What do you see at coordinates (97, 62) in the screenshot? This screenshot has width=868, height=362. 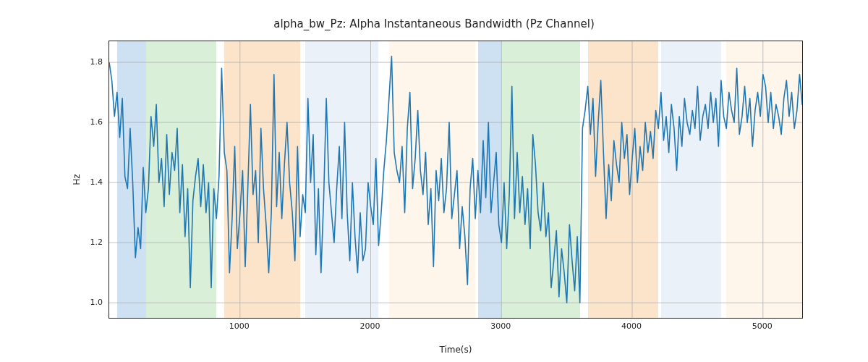 I see `y-tick-label: 1.8` at bounding box center [97, 62].